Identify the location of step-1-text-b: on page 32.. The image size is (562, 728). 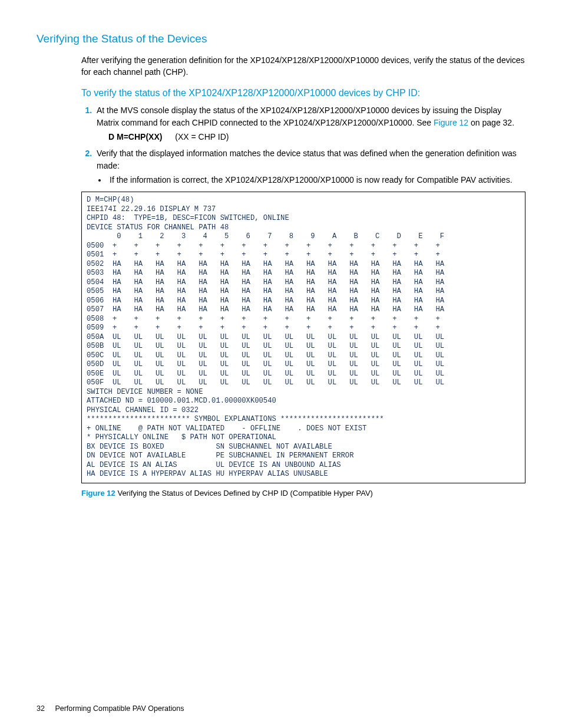
(491, 123).